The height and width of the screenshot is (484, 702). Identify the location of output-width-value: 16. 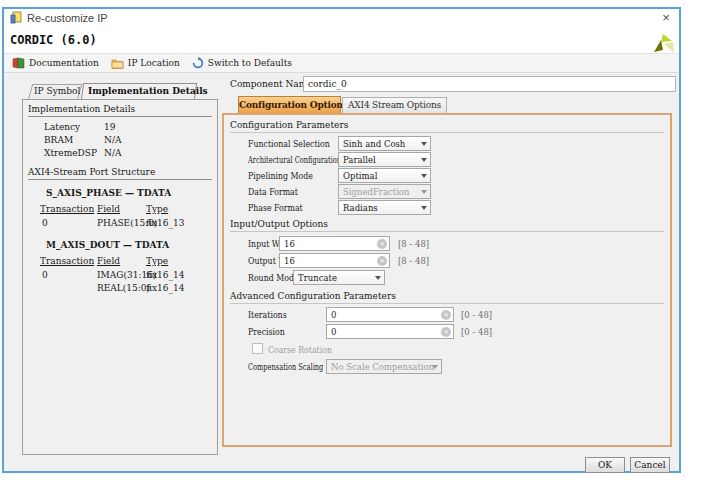
(290, 261).